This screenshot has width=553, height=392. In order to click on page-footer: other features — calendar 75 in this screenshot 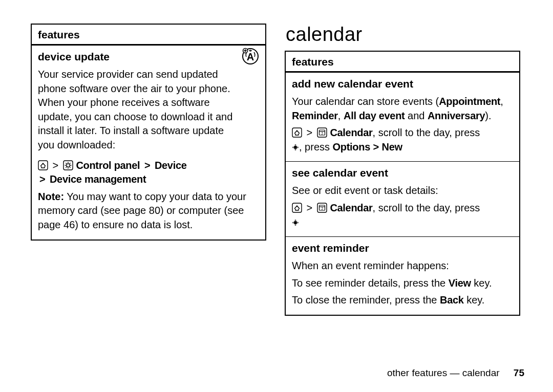, I will do `click(456, 373)`.